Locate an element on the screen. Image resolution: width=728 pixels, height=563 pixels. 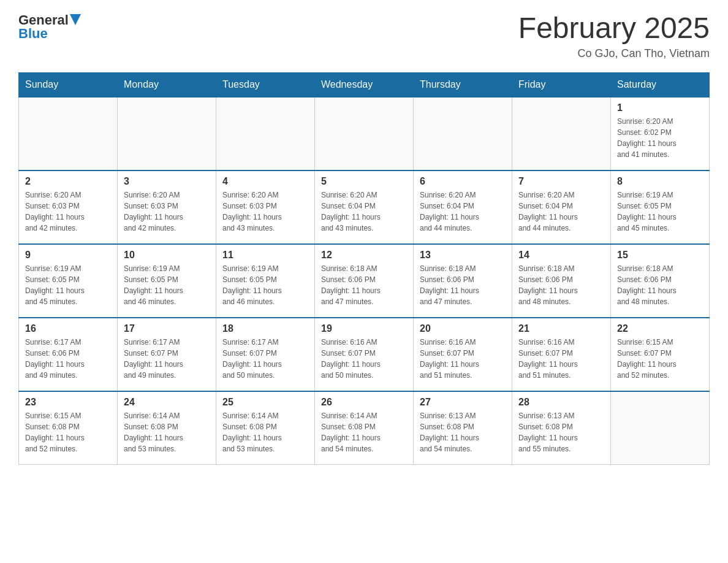
calendar-cell: 18Sunrise: 6:17 AM Sunset: 6:07 PM Dayli… is located at coordinates (266, 354).